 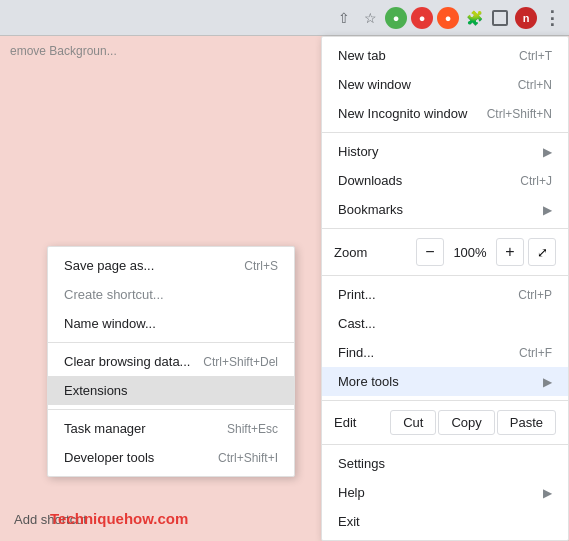 What do you see at coordinates (352, 492) in the screenshot?
I see `help-label: Help` at bounding box center [352, 492].